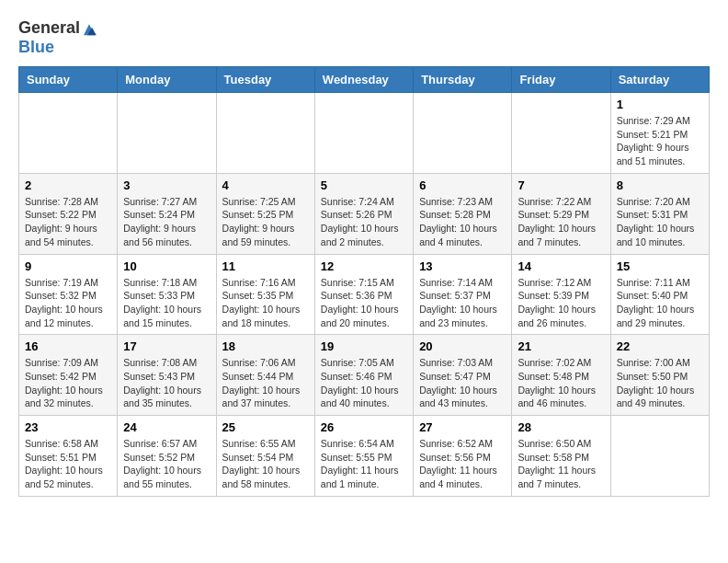 Image resolution: width=728 pixels, height=563 pixels. I want to click on calendar-week-row: 9Sunrise: 7:19 AM Sunset: 5:32 PM Daylig…, so click(364, 294).